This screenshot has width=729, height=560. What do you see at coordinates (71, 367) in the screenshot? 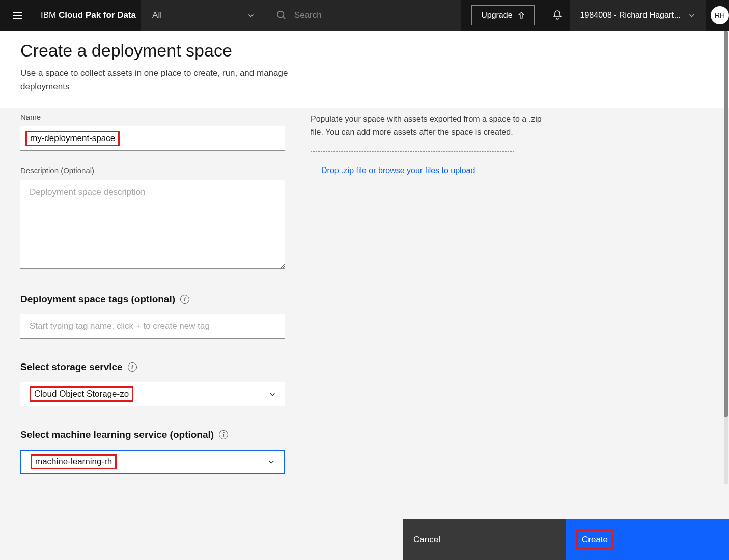
I see `storage-label: Select storage service` at bounding box center [71, 367].